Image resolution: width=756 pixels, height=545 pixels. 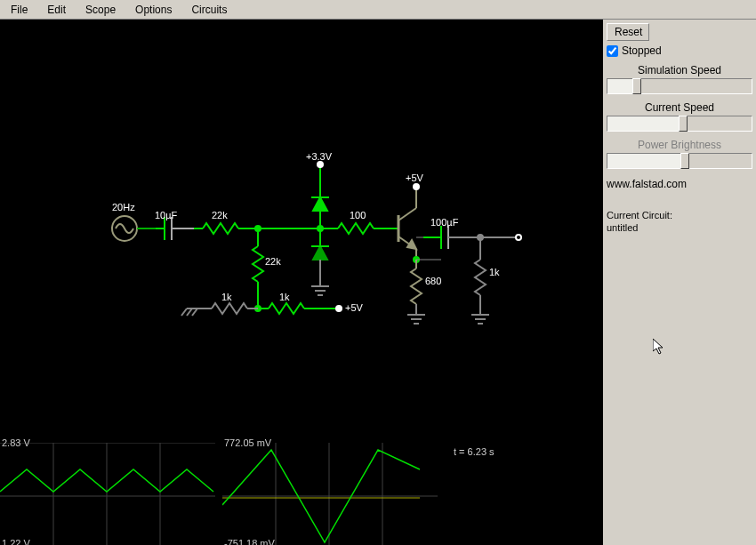 What do you see at coordinates (680, 161) in the screenshot?
I see `pow-bright-slider` at bounding box center [680, 161].